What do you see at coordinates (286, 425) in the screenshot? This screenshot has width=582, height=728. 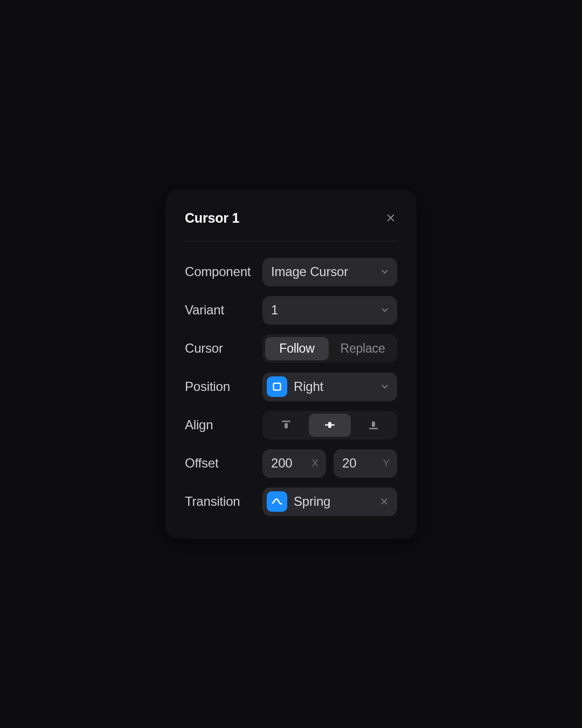 I see `align-top-button` at bounding box center [286, 425].